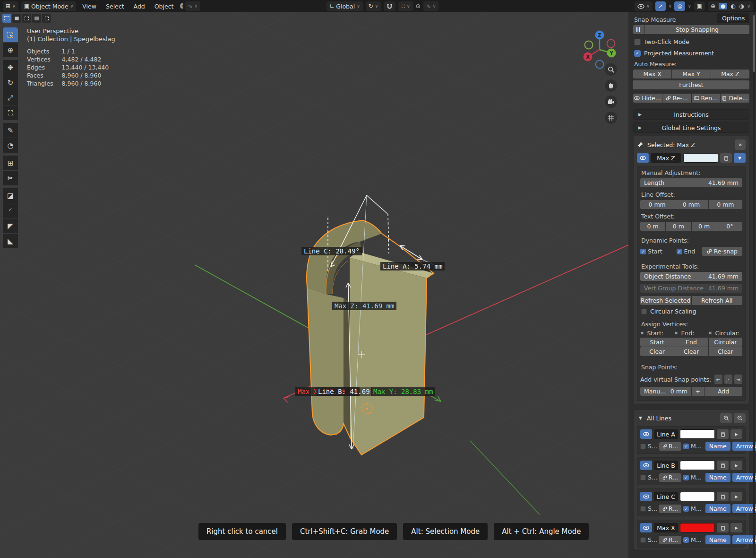  Describe the element at coordinates (677, 98) in the screenshot. I see `resnap-all-button: Re-...` at that location.